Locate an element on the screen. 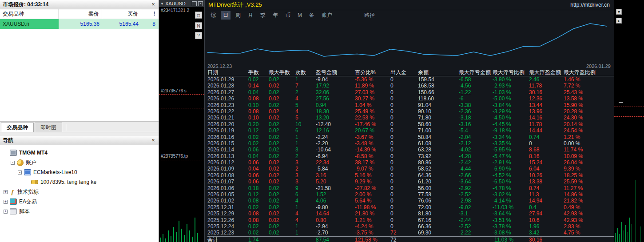 Image resolution: width=644 pixels, height=242 pixels. stats-cell: 4.75 % is located at coordinates (582, 233).